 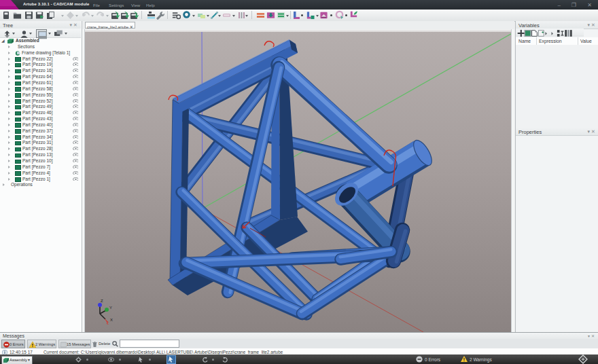 I want to click on svg-text: Z, so click(x=102, y=301).